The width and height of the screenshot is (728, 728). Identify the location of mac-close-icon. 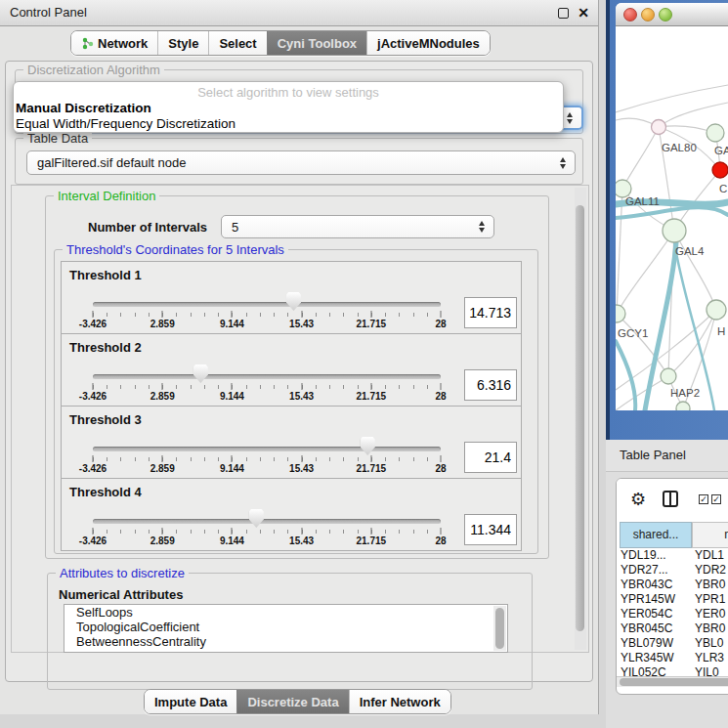
(630, 15).